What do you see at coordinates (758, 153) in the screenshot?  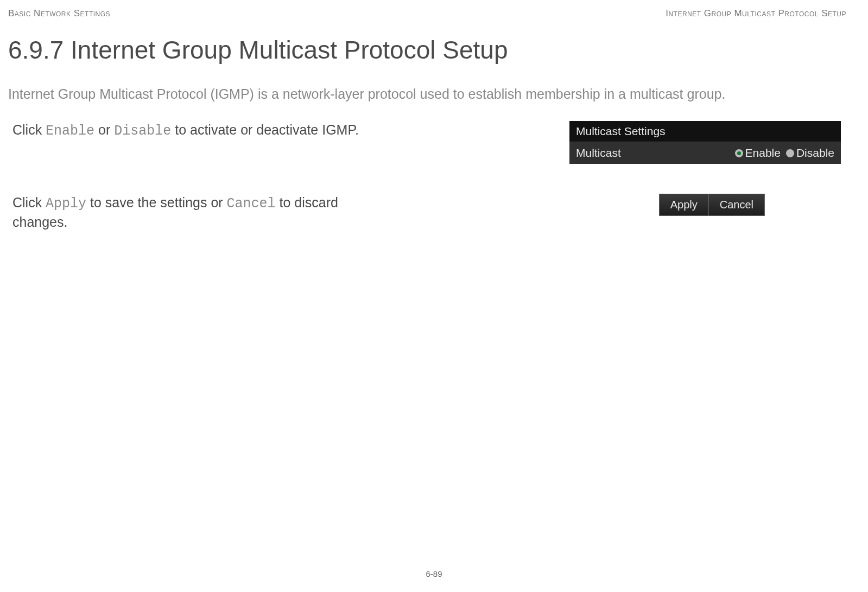 I see `radio-enable: Enable` at bounding box center [758, 153].